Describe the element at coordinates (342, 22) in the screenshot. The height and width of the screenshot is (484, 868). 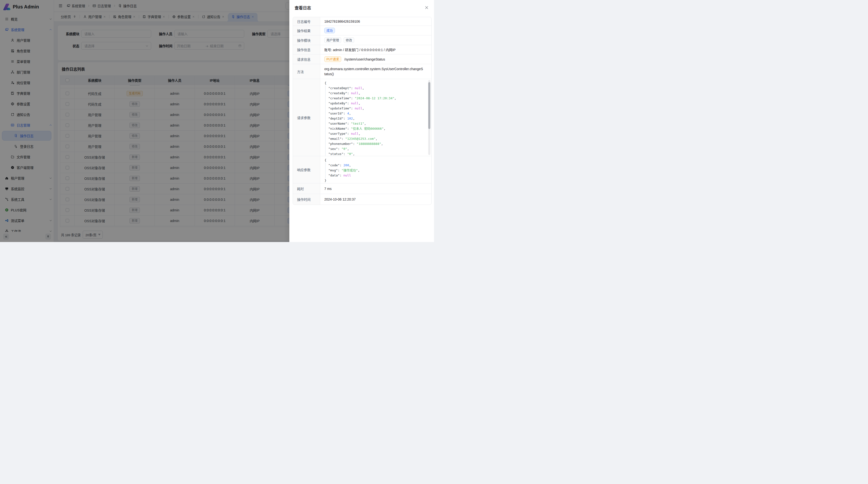
I see `detail-value: 1842781986426159106` at that location.